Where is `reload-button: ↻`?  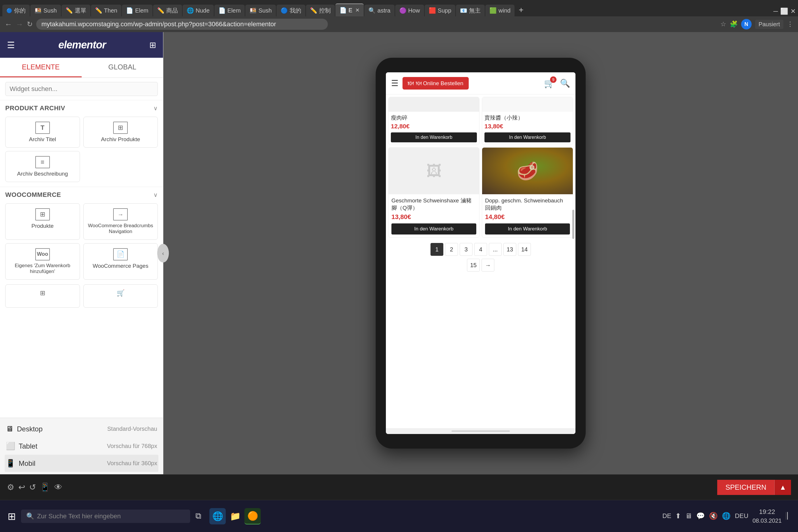
reload-button: ↻ is located at coordinates (30, 24).